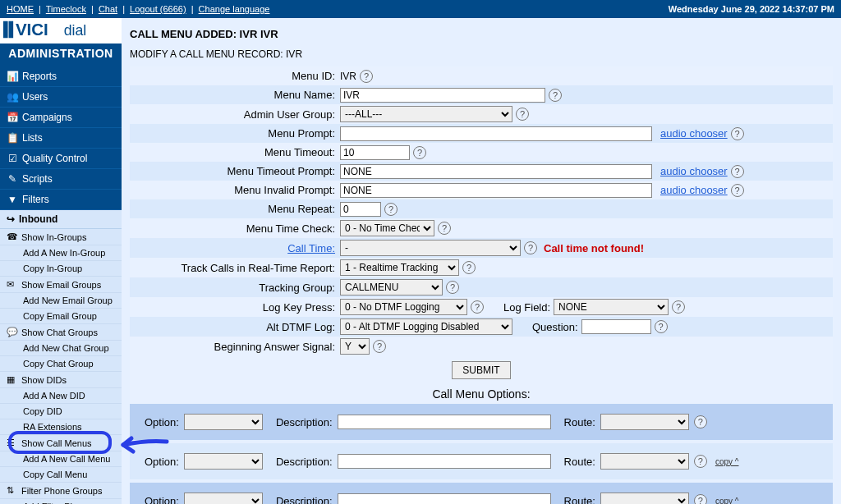 The width and height of the screenshot is (841, 504). What do you see at coordinates (235, 153) in the screenshot?
I see `label-menu-timeout: Menu Timeout:` at bounding box center [235, 153].